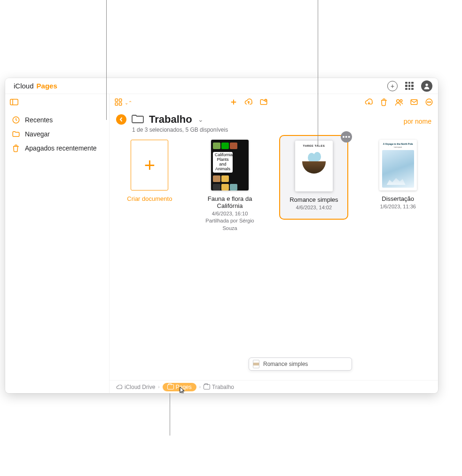  Describe the element at coordinates (346, 137) in the screenshot. I see `ellipsis-icon: •••` at that location.